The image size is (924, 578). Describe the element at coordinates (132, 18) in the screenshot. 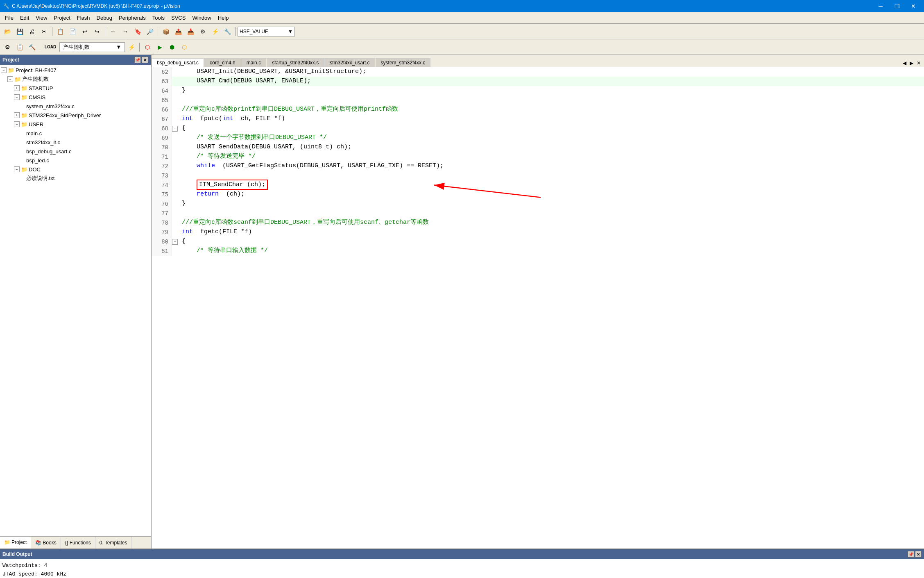

I see `menu-item-peripherals: Peripherals` at that location.